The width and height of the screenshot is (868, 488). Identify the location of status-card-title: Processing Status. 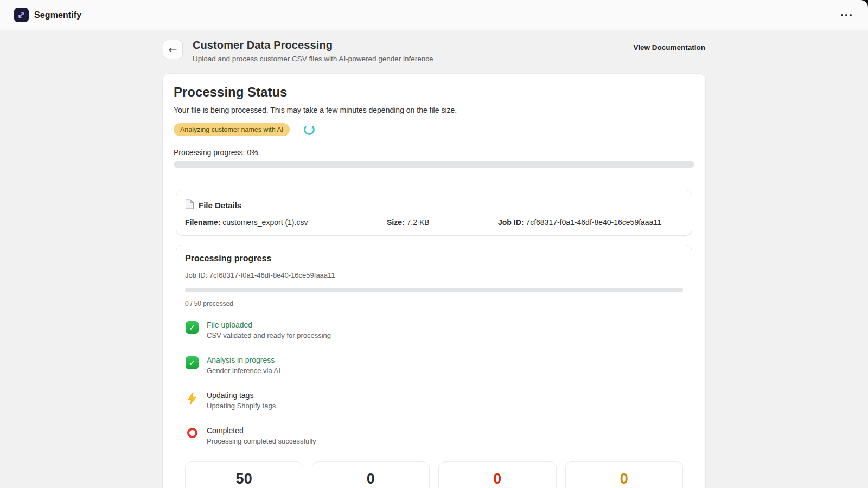
(434, 92).